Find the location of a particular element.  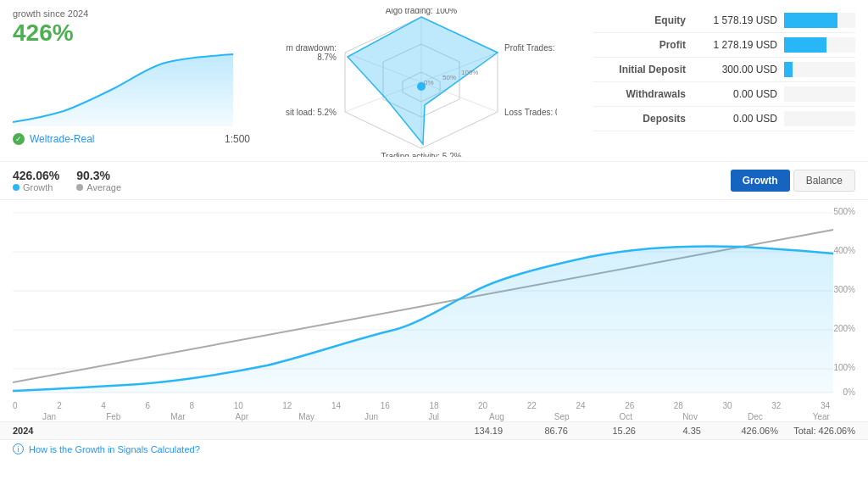

stat-label-4: Deposits is located at coordinates (639, 119).